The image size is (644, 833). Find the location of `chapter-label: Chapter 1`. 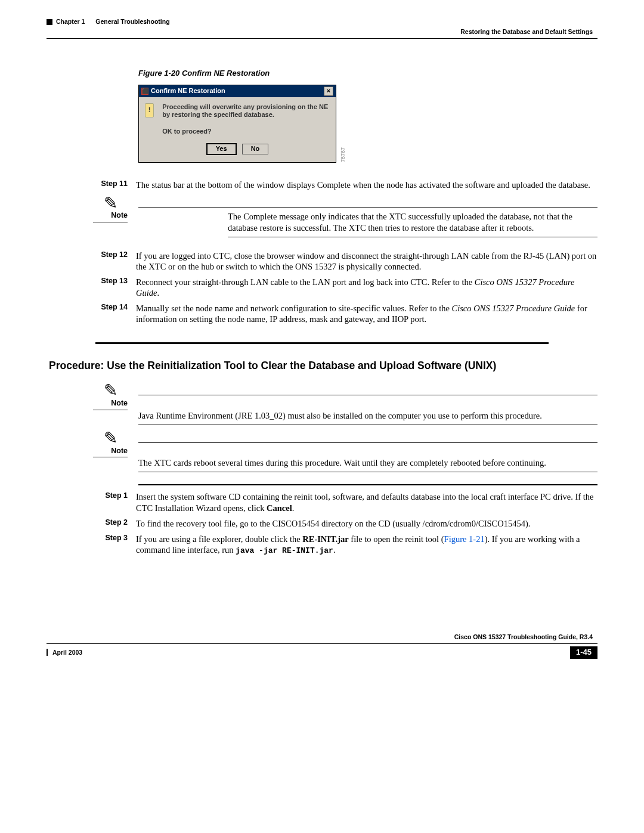

chapter-label: Chapter 1 is located at coordinates (70, 21).